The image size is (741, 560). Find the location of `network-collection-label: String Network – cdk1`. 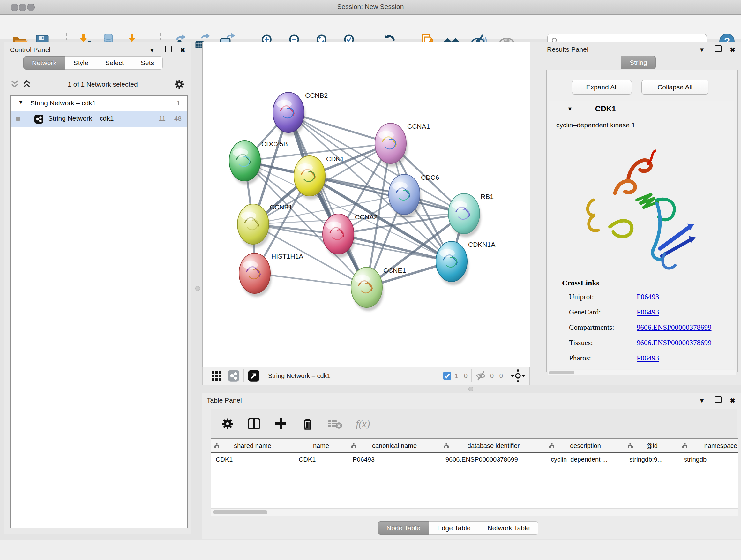

network-collection-label: String Network – cdk1 is located at coordinates (63, 103).